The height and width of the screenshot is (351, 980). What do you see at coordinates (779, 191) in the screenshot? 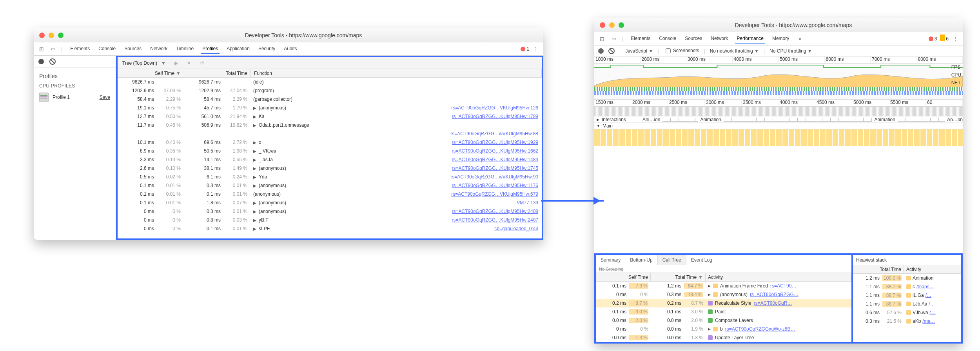
I see `flame-chart` at bounding box center [779, 191].